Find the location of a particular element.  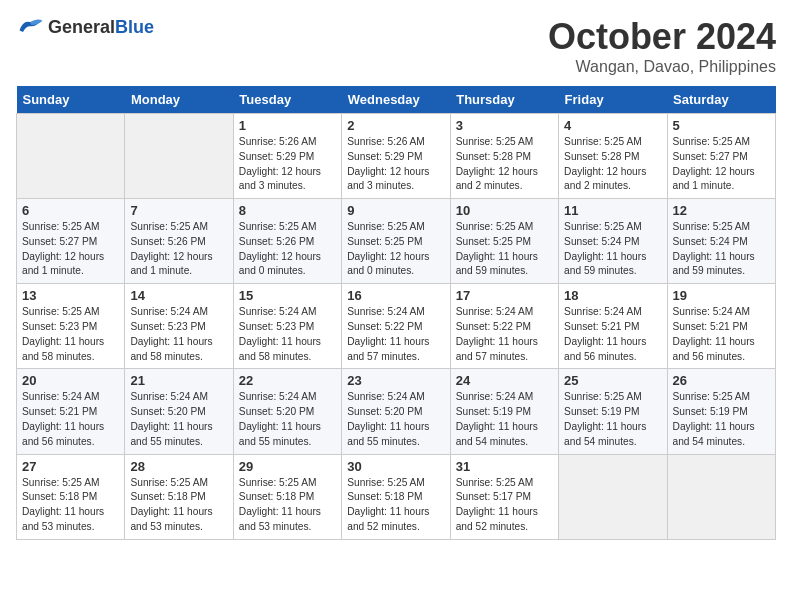

day-info: Sunrise: 5:24 AMSunset: 5:19 PMDaylight:… is located at coordinates (504, 420).